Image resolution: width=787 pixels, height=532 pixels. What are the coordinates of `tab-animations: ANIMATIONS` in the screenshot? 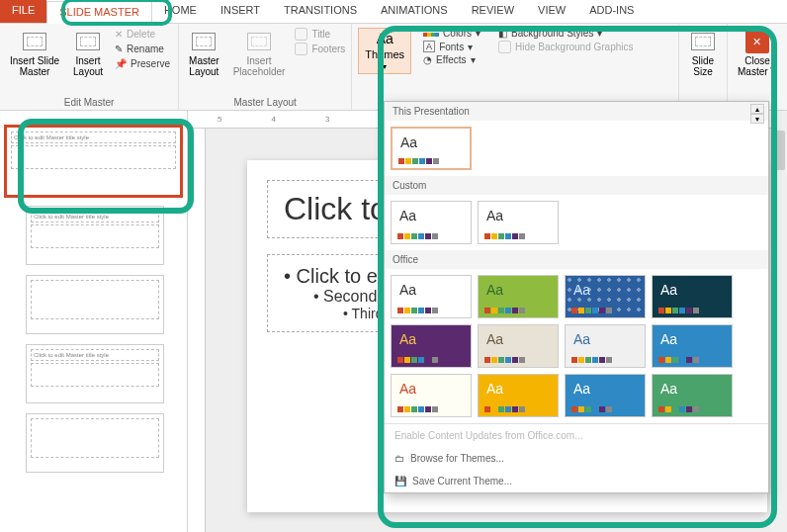 It's located at (414, 12).